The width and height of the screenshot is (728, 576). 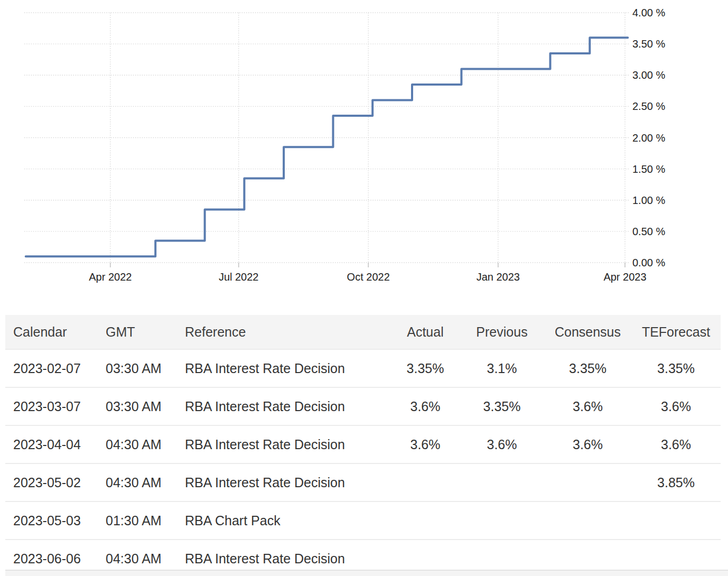 I want to click on y-tick-label: 0.00 %, so click(x=649, y=263).